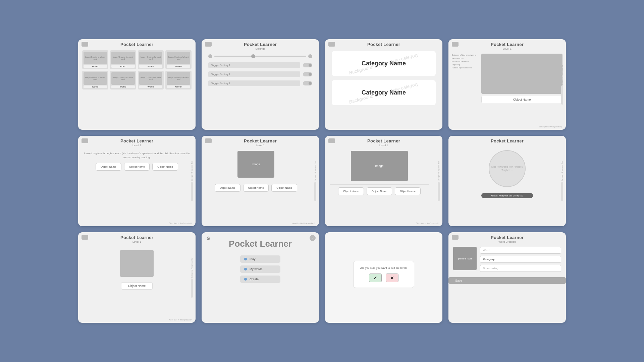 The height and width of the screenshot is (362, 644). What do you see at coordinates (507, 281) in the screenshot?
I see `save-button: Save` at bounding box center [507, 281].